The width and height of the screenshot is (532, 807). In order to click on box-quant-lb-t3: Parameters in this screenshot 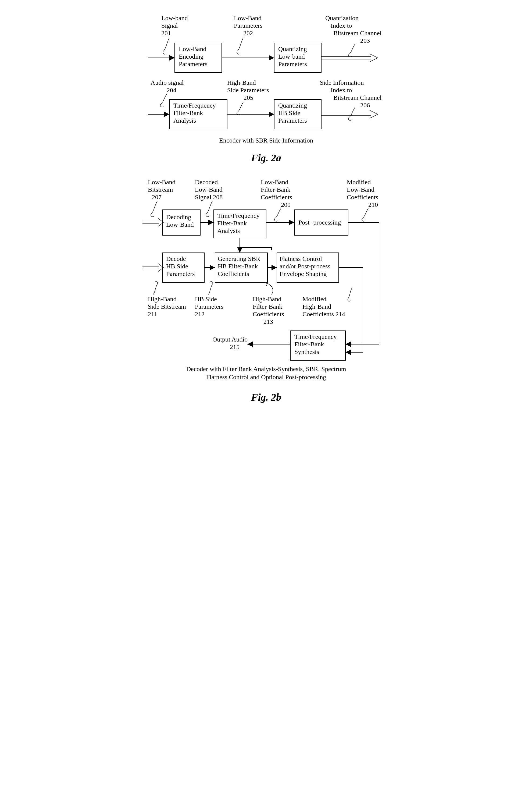, I will do `click(292, 64)`.